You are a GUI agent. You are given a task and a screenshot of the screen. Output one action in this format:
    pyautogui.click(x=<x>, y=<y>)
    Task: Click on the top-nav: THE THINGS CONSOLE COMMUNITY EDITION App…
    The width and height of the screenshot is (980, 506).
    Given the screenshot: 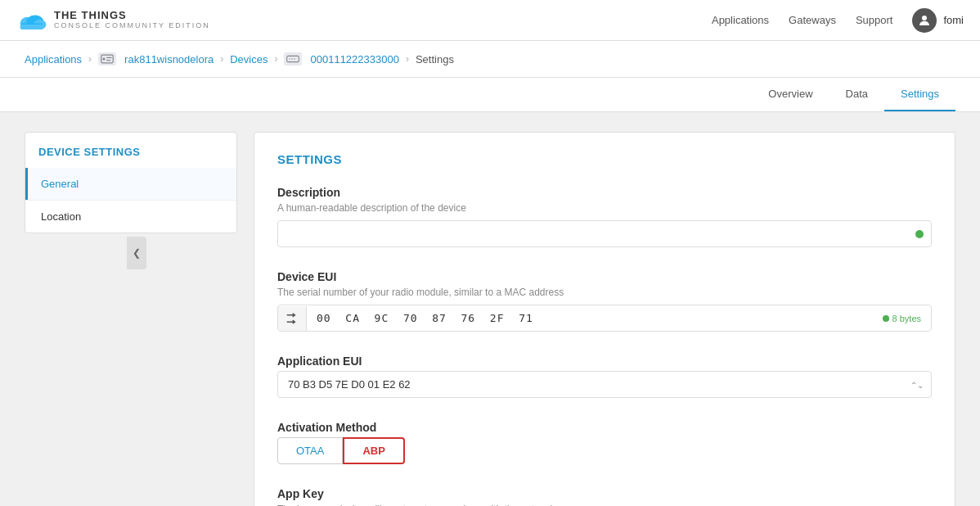 What is the action you would take?
    pyautogui.click(x=490, y=20)
    